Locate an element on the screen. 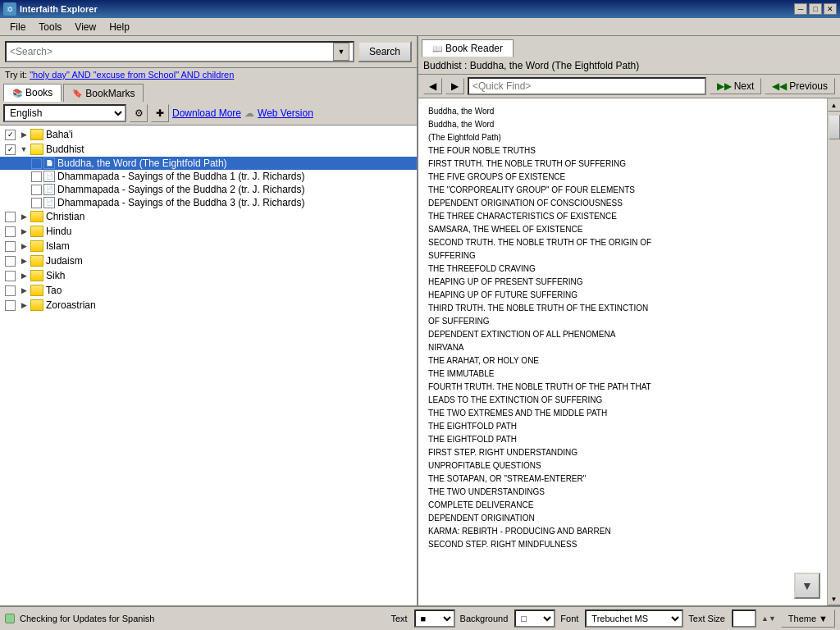  scroll-down-button: ▼ is located at coordinates (834, 599).